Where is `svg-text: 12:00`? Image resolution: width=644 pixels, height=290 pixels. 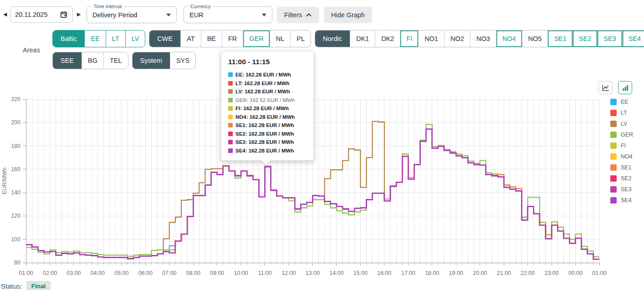
svg-text: 12:00 is located at coordinates (289, 273).